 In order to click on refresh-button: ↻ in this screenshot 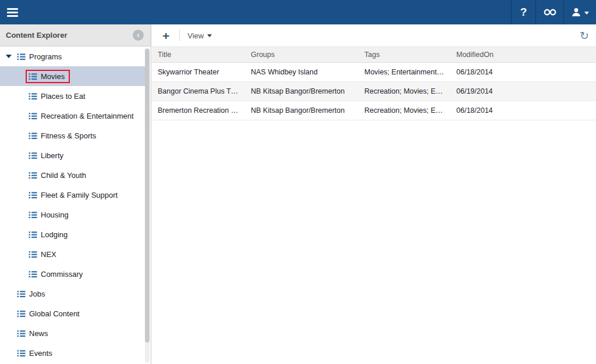, I will do `click(584, 35)`.